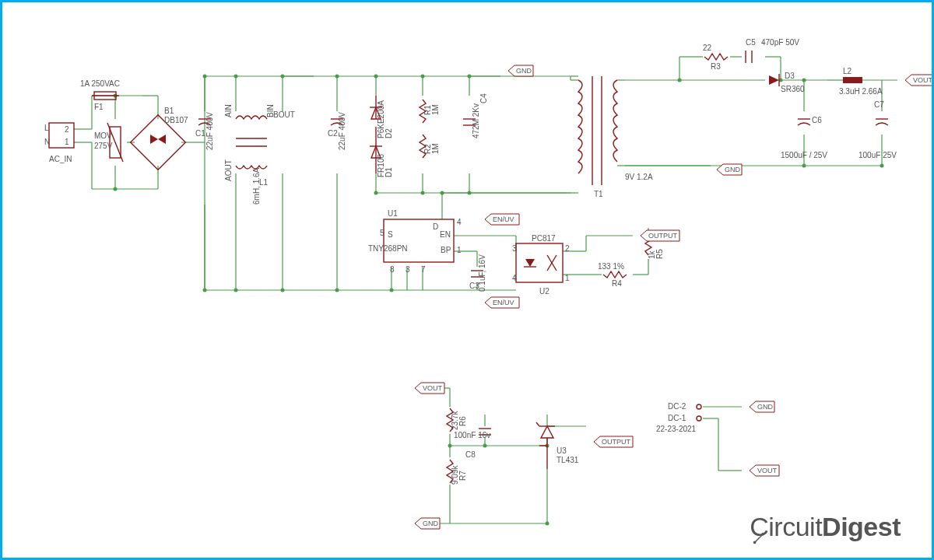 The image size is (934, 560). Describe the element at coordinates (103, 135) in the screenshot. I see `mov-ref: MOV` at that location.